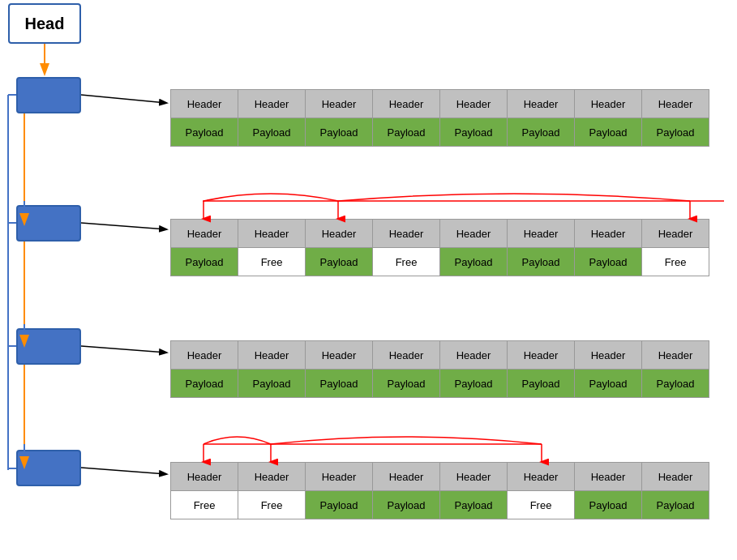 This screenshot has width=737, height=560. What do you see at coordinates (45, 24) in the screenshot?
I see `head-node: Head` at bounding box center [45, 24].